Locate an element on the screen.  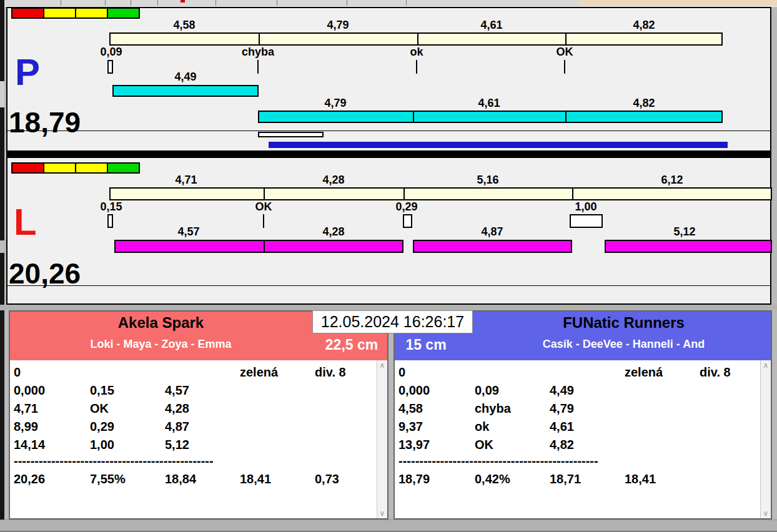
ruler-segment-label: 4,28 is located at coordinates (334, 180).